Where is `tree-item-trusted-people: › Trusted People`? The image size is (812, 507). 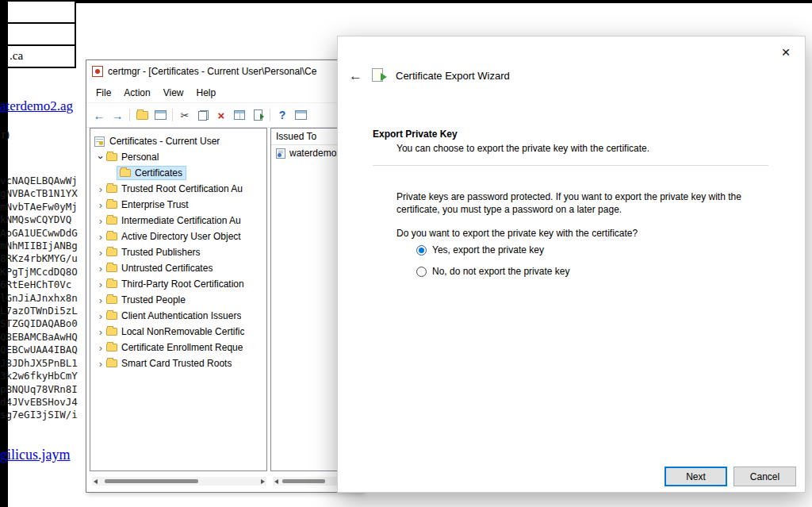
tree-item-trusted-people: › Trusted People is located at coordinates (178, 300).